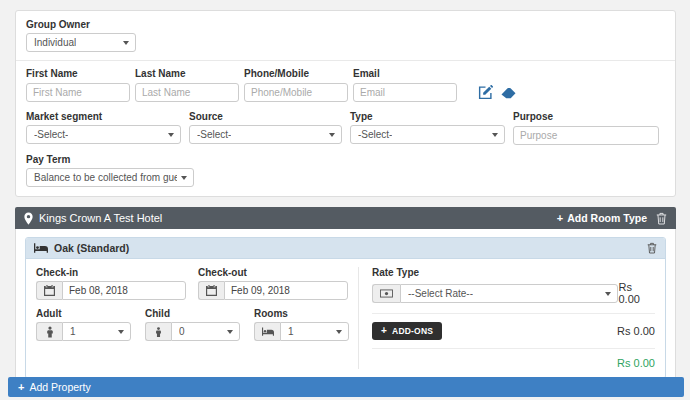 The height and width of the screenshot is (400, 690). I want to click on rate-amount: Rs 0.00, so click(636, 293).